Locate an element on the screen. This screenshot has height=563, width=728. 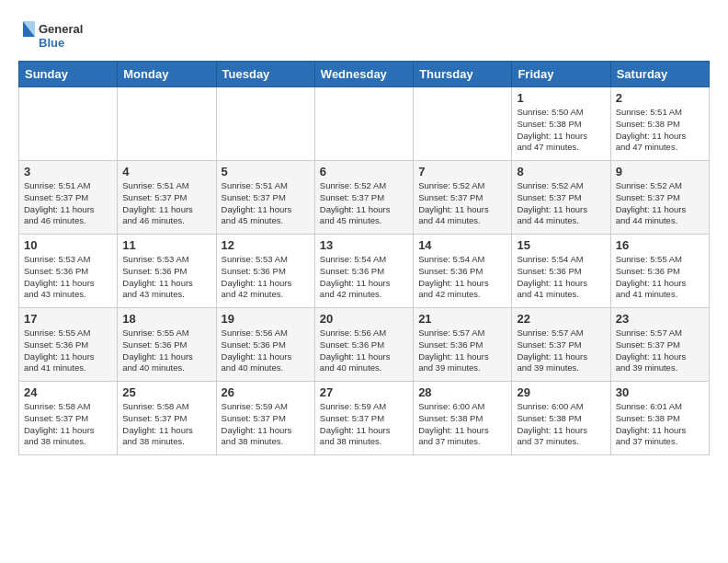
weekday-header-sunday: Sunday is located at coordinates (68, 75).